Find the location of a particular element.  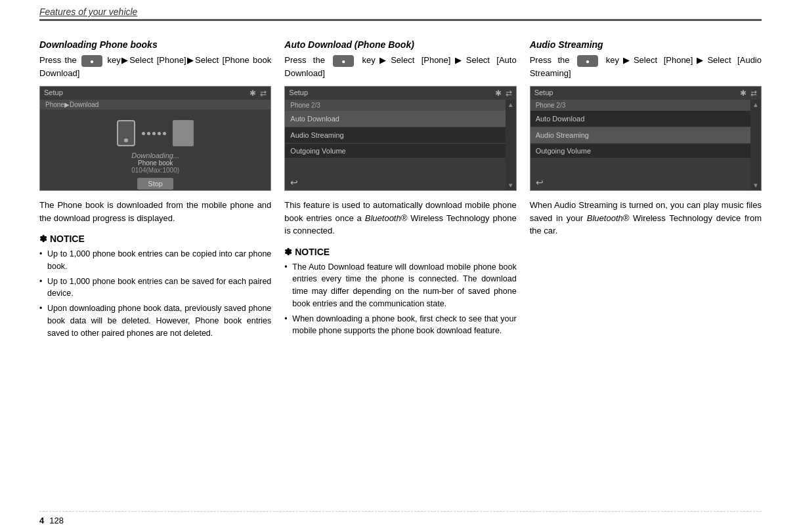

menu-label-1-2: Outgoing Volume is located at coordinates (318, 151).